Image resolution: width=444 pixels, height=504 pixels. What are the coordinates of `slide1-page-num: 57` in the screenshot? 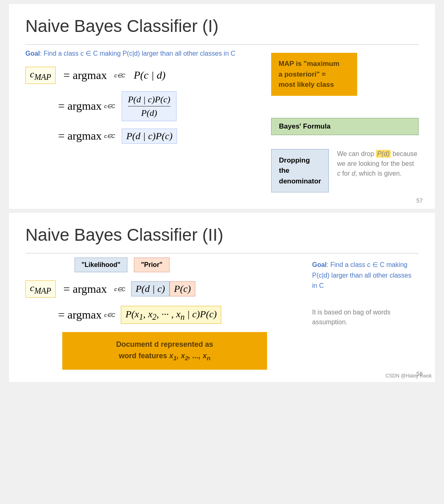 It's located at (419, 201).